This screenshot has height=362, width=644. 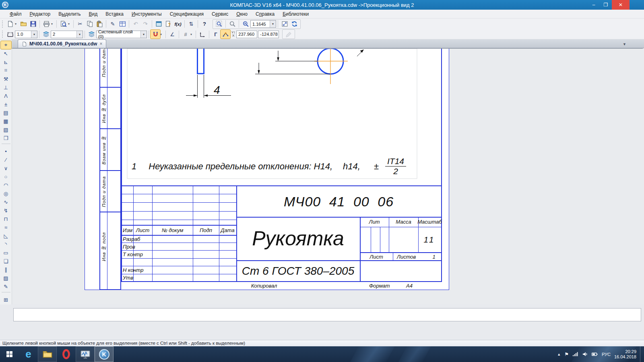 What do you see at coordinates (6, 160) in the screenshot?
I see `left-tool-segment: ∕` at bounding box center [6, 160].